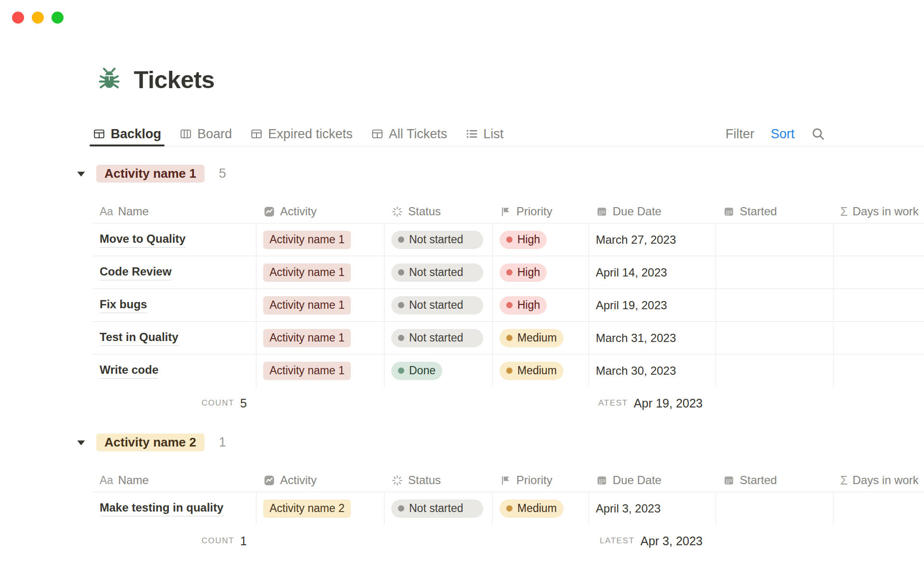 The image size is (924, 578). What do you see at coordinates (417, 371) in the screenshot?
I see `status-pill: Done` at bounding box center [417, 371].